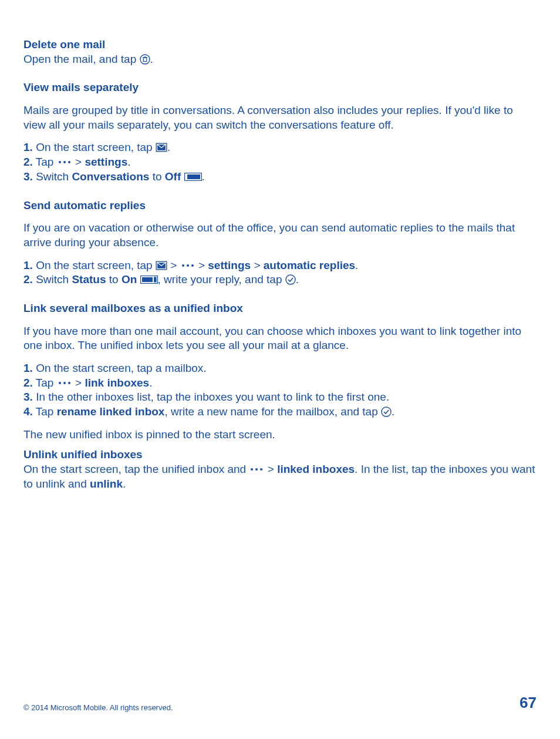 The width and height of the screenshot is (560, 739). What do you see at coordinates (280, 132) in the screenshot?
I see `section-view-separately: View mails separately Mails are grouped …` at bounding box center [280, 132].